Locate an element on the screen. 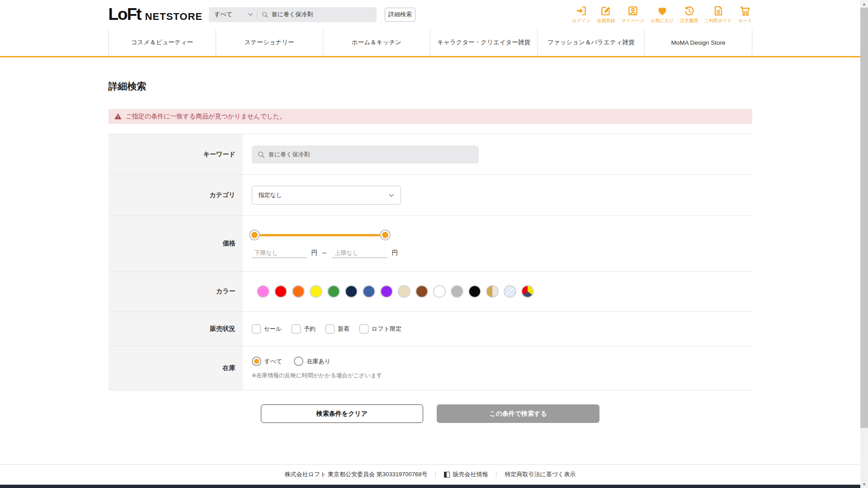 The width and height of the screenshot is (868, 488). stock-radio-1: 在庫あり is located at coordinates (312, 361).